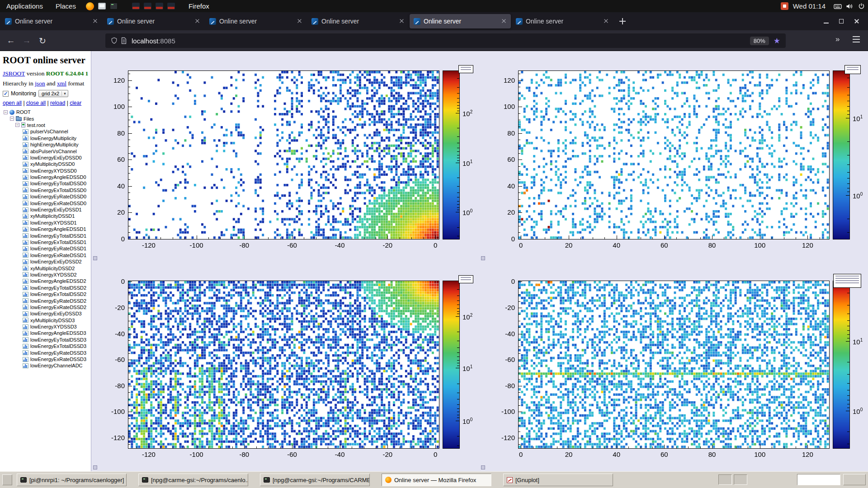 The height and width of the screenshot is (488, 868). I want to click on action-link-open-all: open all, so click(12, 103).